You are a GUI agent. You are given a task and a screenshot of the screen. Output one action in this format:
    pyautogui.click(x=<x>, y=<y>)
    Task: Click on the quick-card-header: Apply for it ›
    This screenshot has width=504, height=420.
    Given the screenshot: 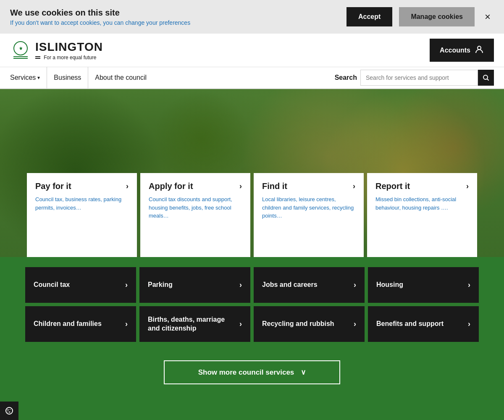 What is the action you would take?
    pyautogui.click(x=195, y=186)
    